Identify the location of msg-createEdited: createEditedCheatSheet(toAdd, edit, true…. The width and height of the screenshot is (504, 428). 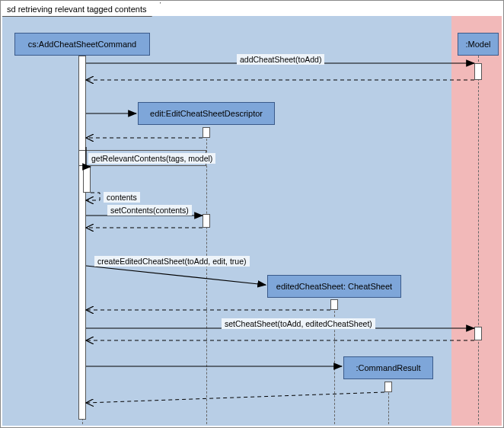
(172, 261).